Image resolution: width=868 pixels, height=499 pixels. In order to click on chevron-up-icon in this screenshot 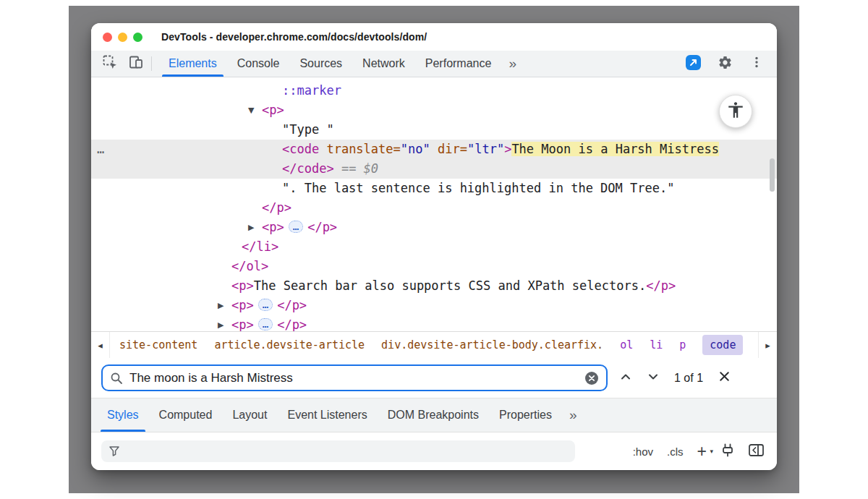, I will do `click(626, 378)`.